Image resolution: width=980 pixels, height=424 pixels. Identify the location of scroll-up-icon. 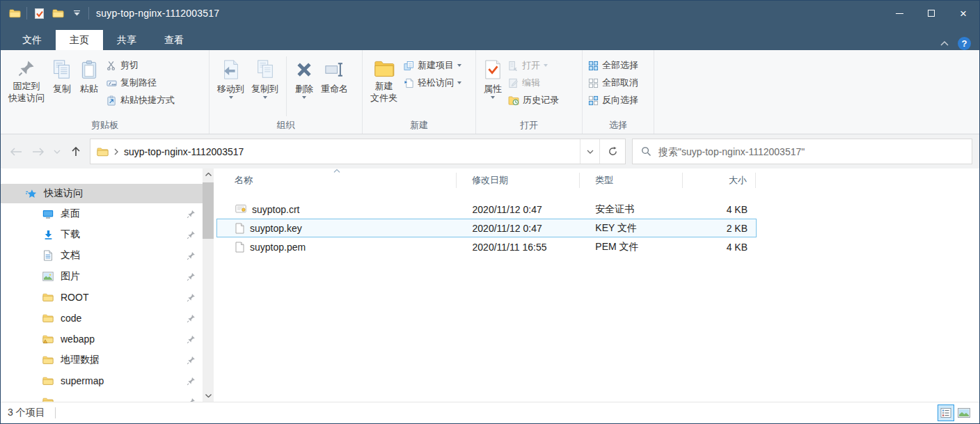
(208, 174).